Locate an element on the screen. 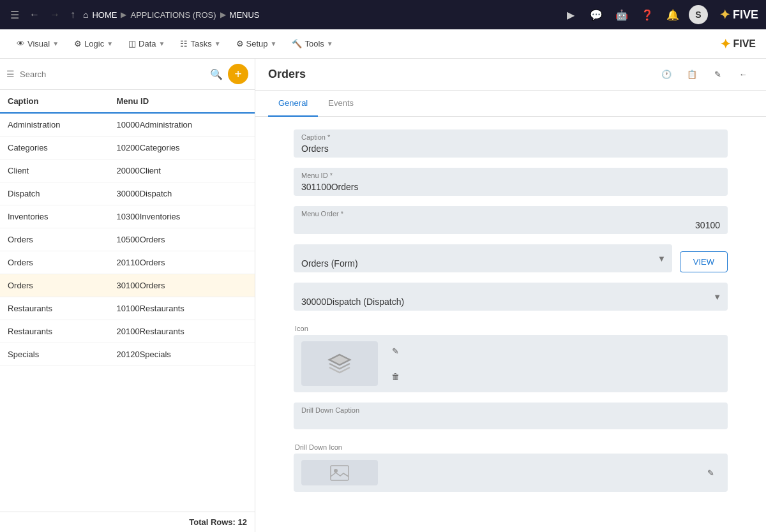  menu-order-input is located at coordinates (511, 220).